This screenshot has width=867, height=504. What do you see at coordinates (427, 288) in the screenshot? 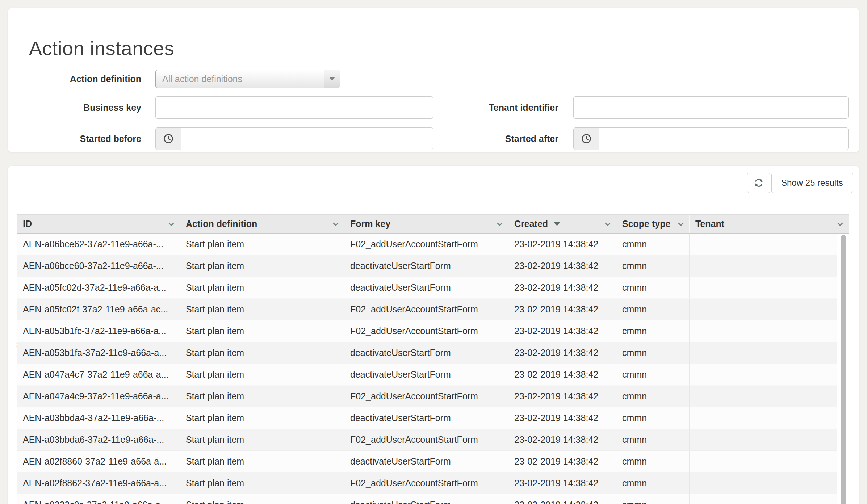
I see `table-row: AEN-a05fc02d-37a2-11e9-a66a-a...Start pl…` at bounding box center [427, 288].